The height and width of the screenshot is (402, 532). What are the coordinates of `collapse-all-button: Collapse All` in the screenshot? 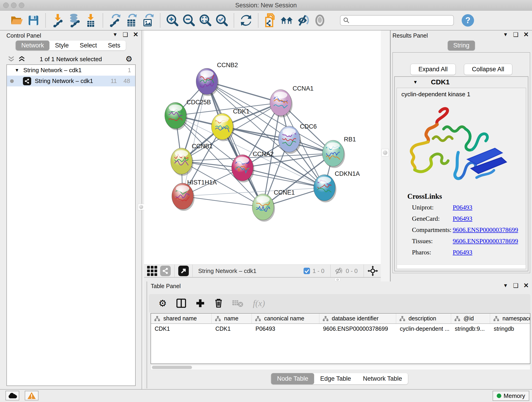 It's located at (488, 69).